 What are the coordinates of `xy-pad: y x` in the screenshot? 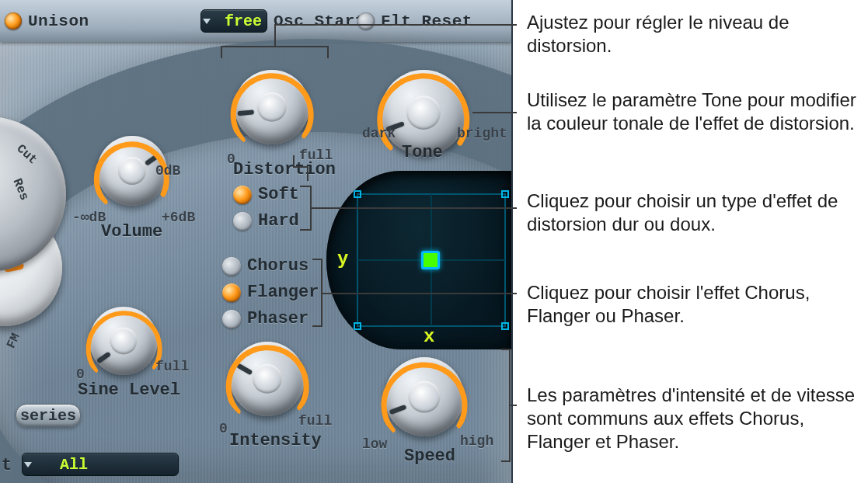 It's located at (419, 260).